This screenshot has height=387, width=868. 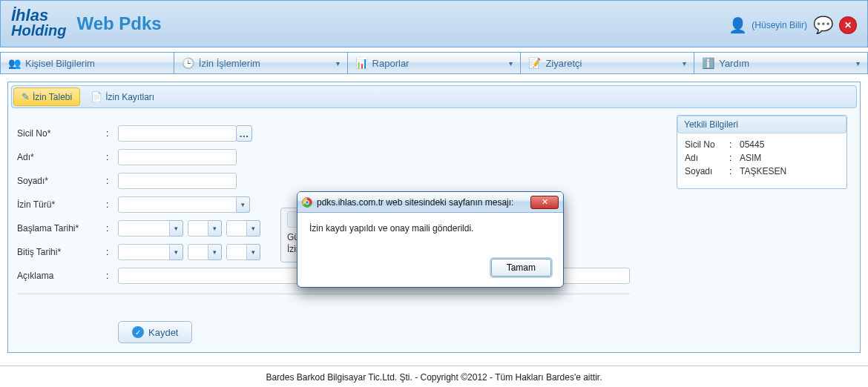 What do you see at coordinates (374, 332) in the screenshot?
I see `save-area: ✓ Kaydet` at bounding box center [374, 332].